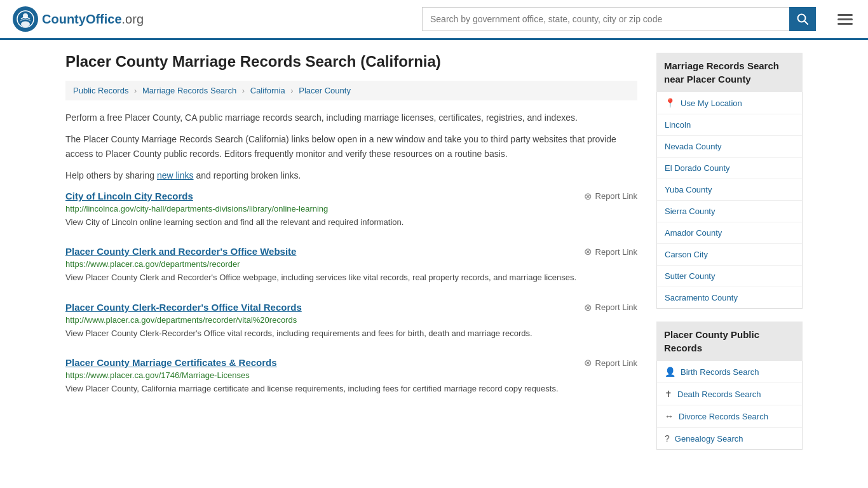  Describe the element at coordinates (729, 180) in the screenshot. I see `nearby-section: Marriage Records Search near Placer Coun…` at that location.